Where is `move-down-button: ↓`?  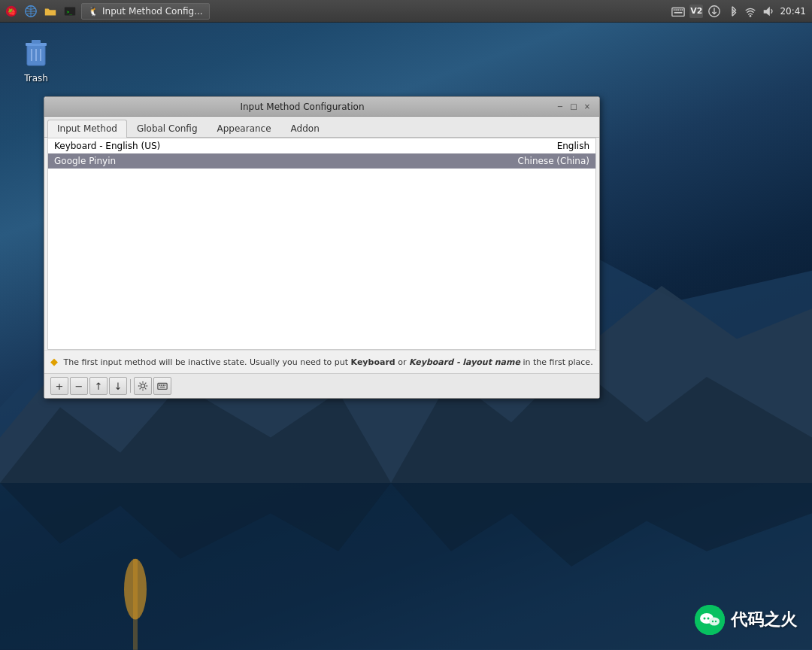 move-down-button: ↓ is located at coordinates (118, 386).